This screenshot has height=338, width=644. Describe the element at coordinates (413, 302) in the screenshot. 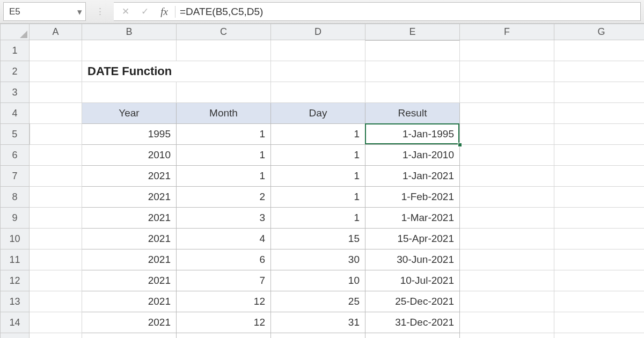

I see `cell-E13: 25-Dec-2021` at that location.